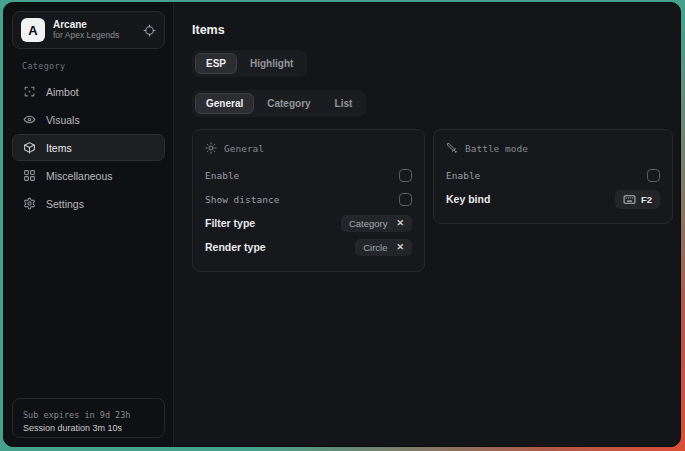  Describe the element at coordinates (33, 30) in the screenshot. I see `app-logo: A` at that location.